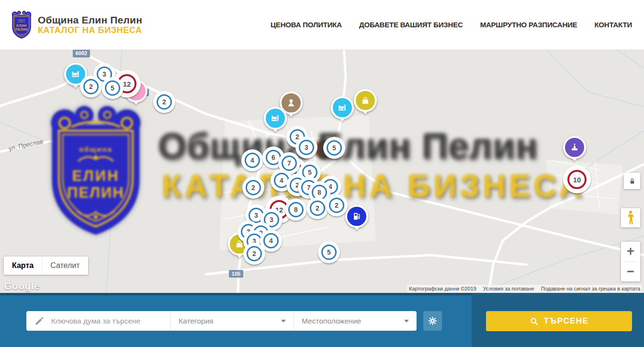  Describe the element at coordinates (99, 321) in the screenshot. I see `keyword-field` at that location.